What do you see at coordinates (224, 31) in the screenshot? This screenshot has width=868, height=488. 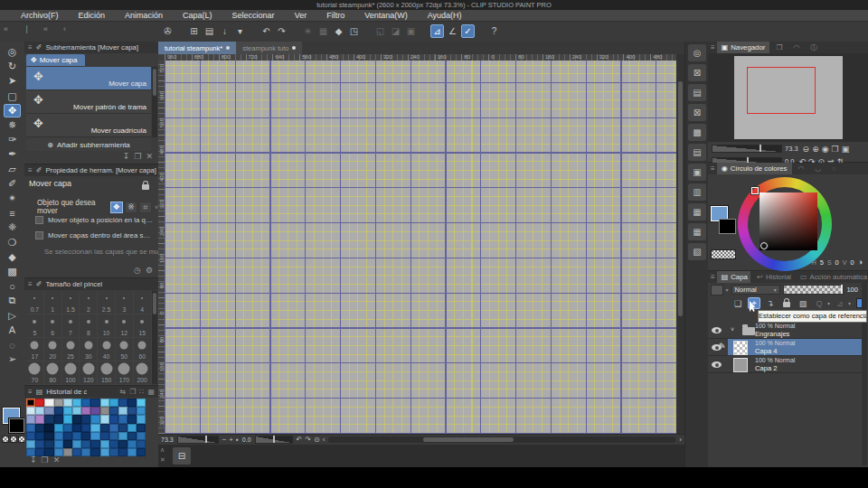 I see `save-file-icon: ↓` at bounding box center [224, 31].